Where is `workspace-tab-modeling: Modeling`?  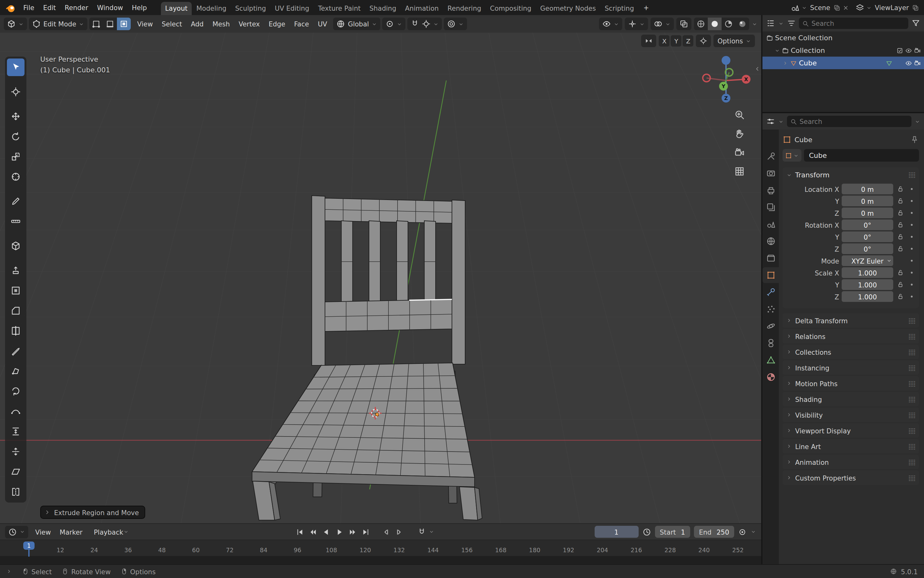
workspace-tab-modeling: Modeling is located at coordinates (212, 8).